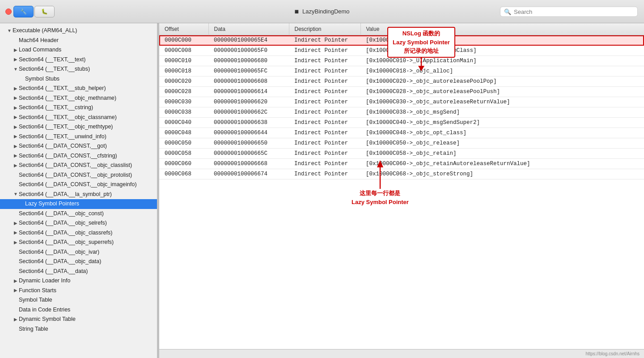  Describe the element at coordinates (79, 195) in the screenshot. I see `sidebar-item-section64-data-la-symbol-ptr: ▼Section64 (__DATA,__la_symbol_ptr)` at that location.